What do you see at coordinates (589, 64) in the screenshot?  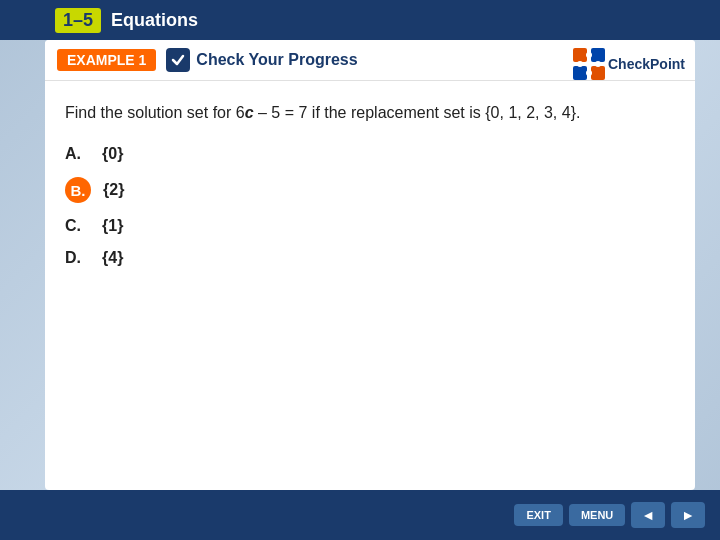 I see `checkpoint-puzzle-icon` at bounding box center [589, 64].